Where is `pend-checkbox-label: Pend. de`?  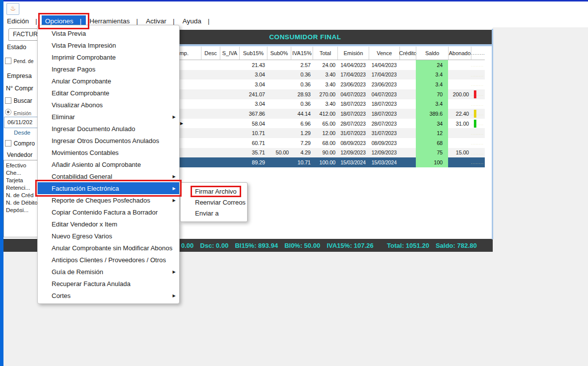 pend-checkbox-label: Pend. de is located at coordinates (23, 62).